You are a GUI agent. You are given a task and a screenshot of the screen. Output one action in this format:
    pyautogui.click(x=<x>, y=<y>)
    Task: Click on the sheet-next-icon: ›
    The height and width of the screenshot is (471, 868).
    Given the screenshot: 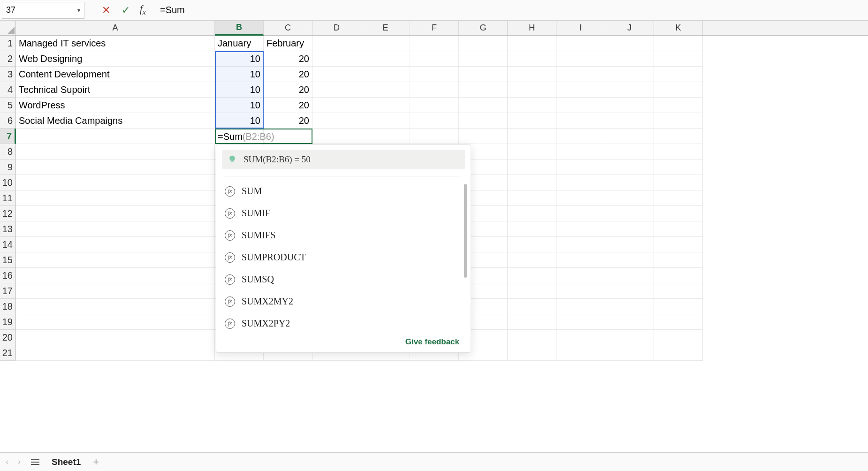 What is the action you would take?
    pyautogui.click(x=19, y=462)
    